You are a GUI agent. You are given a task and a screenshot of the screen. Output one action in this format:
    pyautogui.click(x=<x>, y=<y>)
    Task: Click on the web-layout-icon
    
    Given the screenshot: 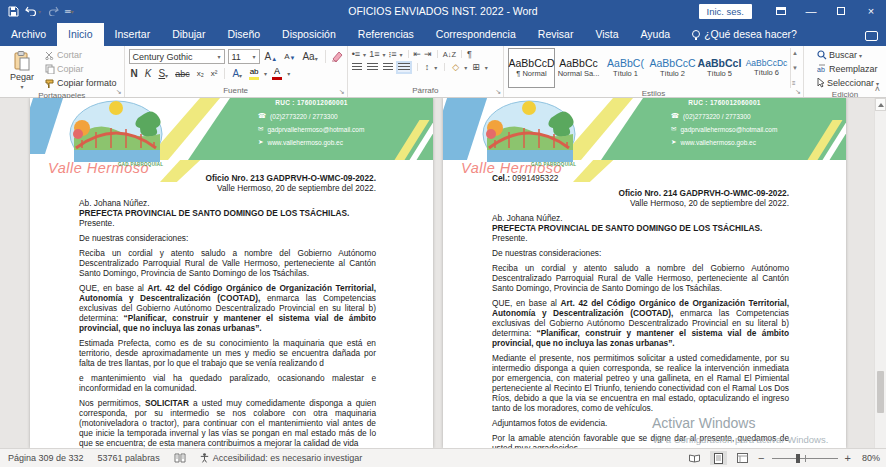 What is the action you would take?
    pyautogui.click(x=742, y=458)
    